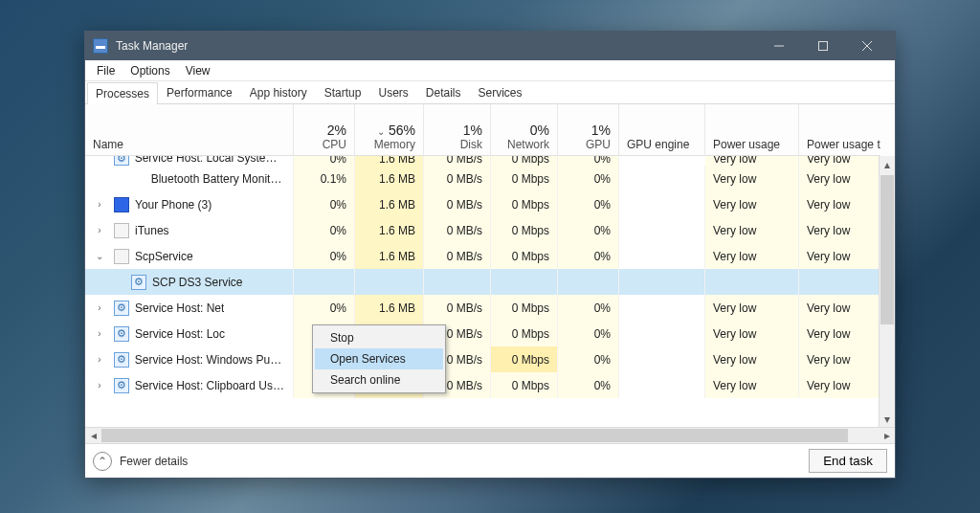  I want to click on vertical-scrollbar: ▴ ▾, so click(886, 291).